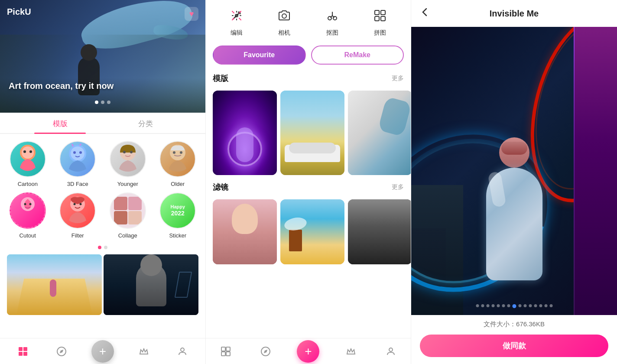 This screenshot has height=364, width=617. Describe the element at coordinates (237, 17) in the screenshot. I see `edit-icon` at that location.